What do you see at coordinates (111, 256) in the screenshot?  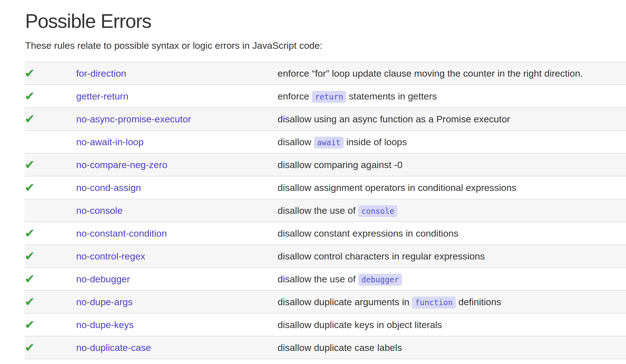 I see `rule-link: no-control-regex` at bounding box center [111, 256].